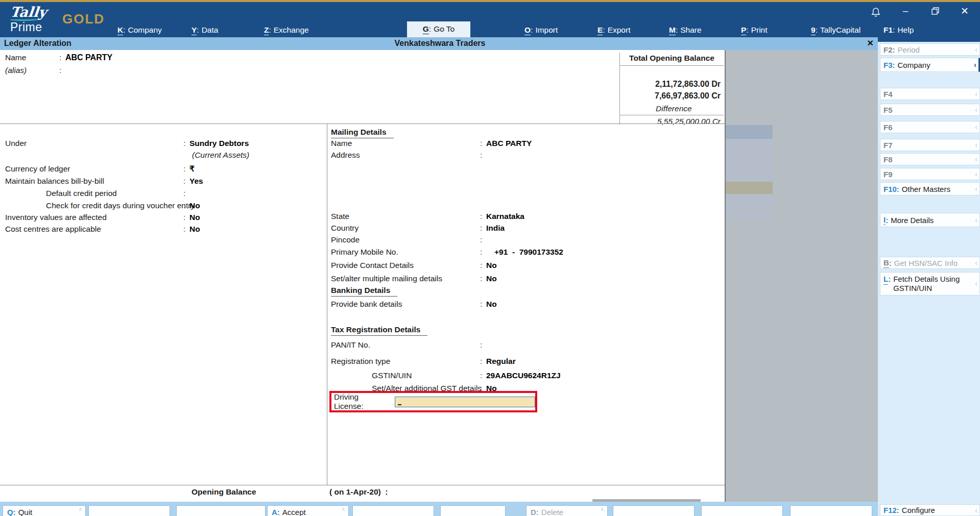  Describe the element at coordinates (440, 43) in the screenshot. I see `company-name: Venkateshwara Traders` at that location.